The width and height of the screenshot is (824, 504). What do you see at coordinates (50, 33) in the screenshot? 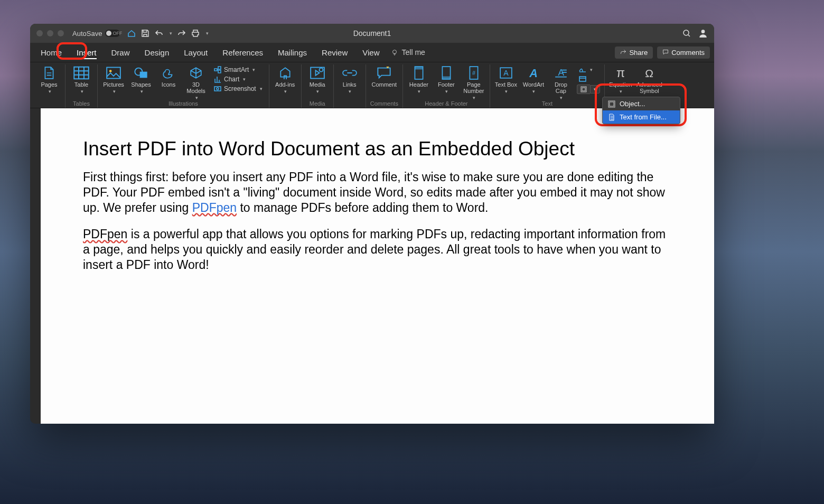
I see `window-controls` at bounding box center [50, 33].